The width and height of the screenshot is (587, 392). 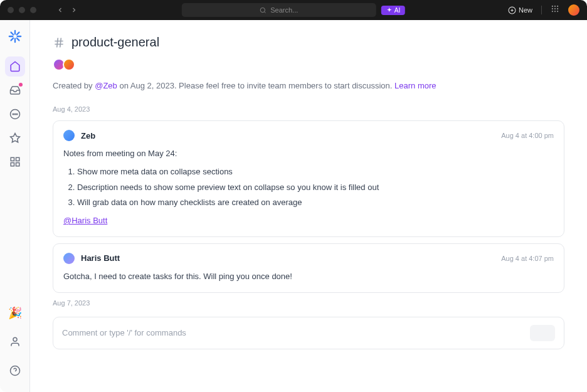 I want to click on titlebar: Search... AI New, so click(x=294, y=10).